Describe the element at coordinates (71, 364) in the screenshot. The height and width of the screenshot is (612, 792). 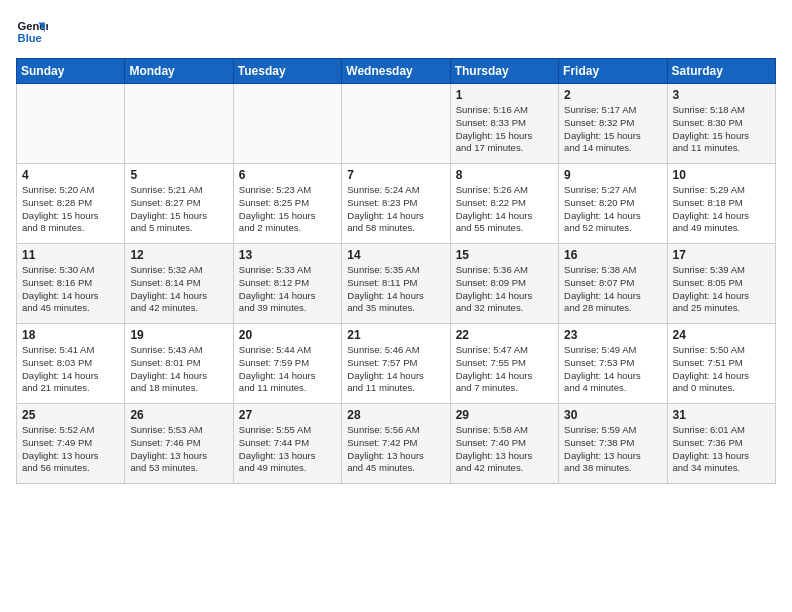
I see `calendar-cell: 18Sunrise: 5:41 AM Sunset: 8:03 PM Dayli…` at that location.